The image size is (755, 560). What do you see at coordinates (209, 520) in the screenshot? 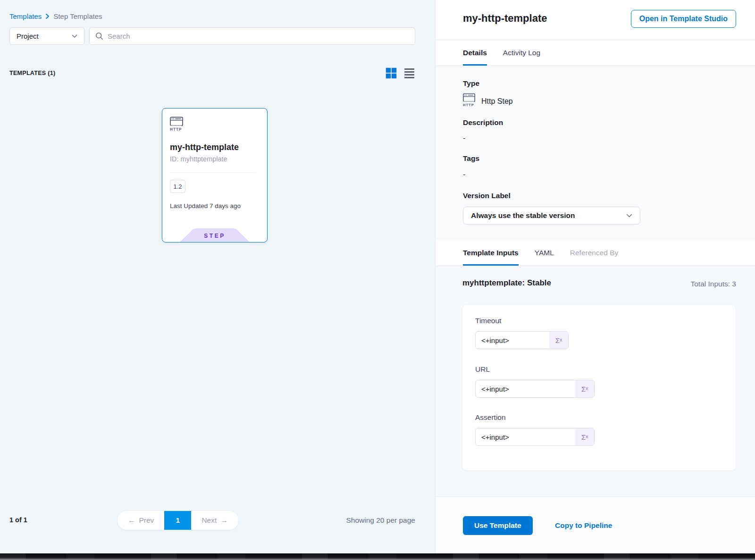
I see `next-label: Next` at bounding box center [209, 520].